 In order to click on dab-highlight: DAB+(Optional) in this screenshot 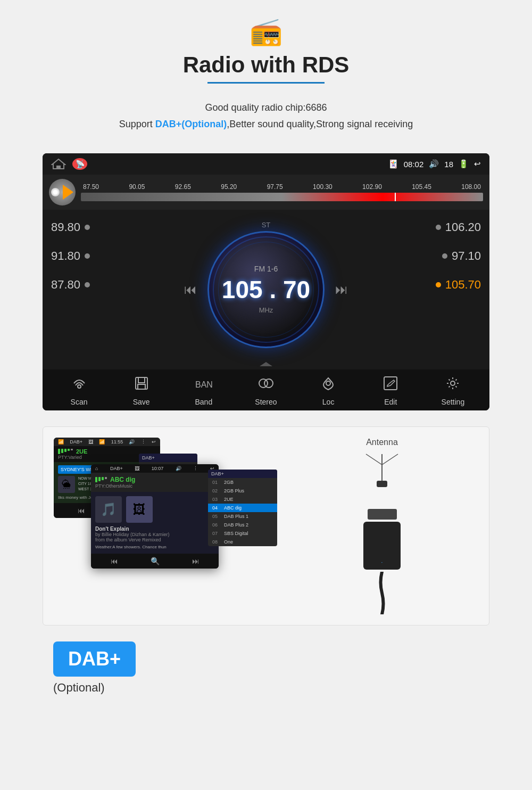, I will do `click(192, 124)`.